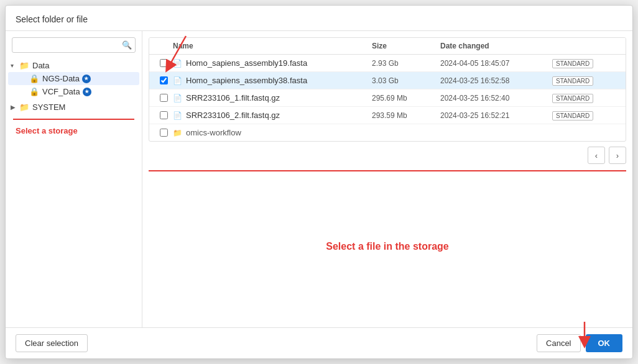  I want to click on file-date-cell: 2024-03-25 16:52:21, so click(496, 116).